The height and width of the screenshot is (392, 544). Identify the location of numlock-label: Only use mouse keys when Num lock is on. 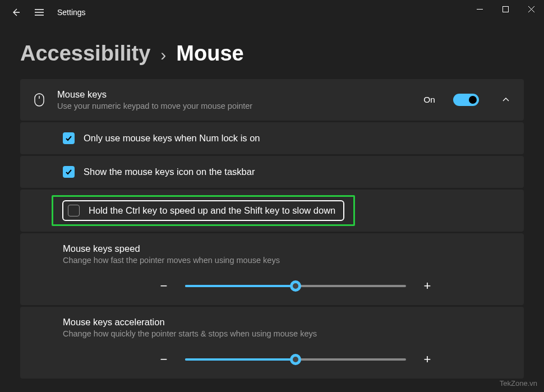
(172, 138).